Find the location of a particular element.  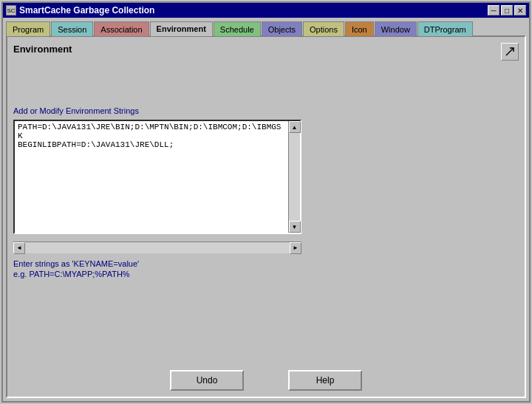

button-row: Undo Help is located at coordinates (266, 377).